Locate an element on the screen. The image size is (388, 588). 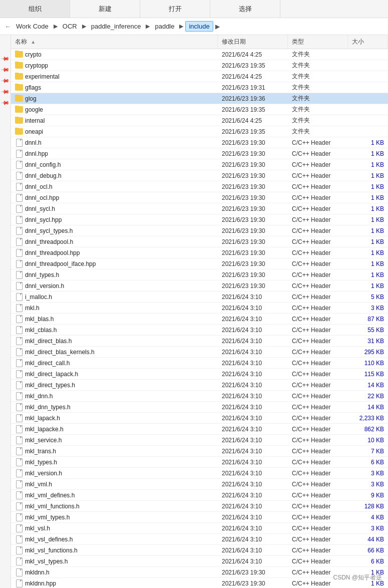
toolbar-group-1: 新建 is located at coordinates (105, 9).